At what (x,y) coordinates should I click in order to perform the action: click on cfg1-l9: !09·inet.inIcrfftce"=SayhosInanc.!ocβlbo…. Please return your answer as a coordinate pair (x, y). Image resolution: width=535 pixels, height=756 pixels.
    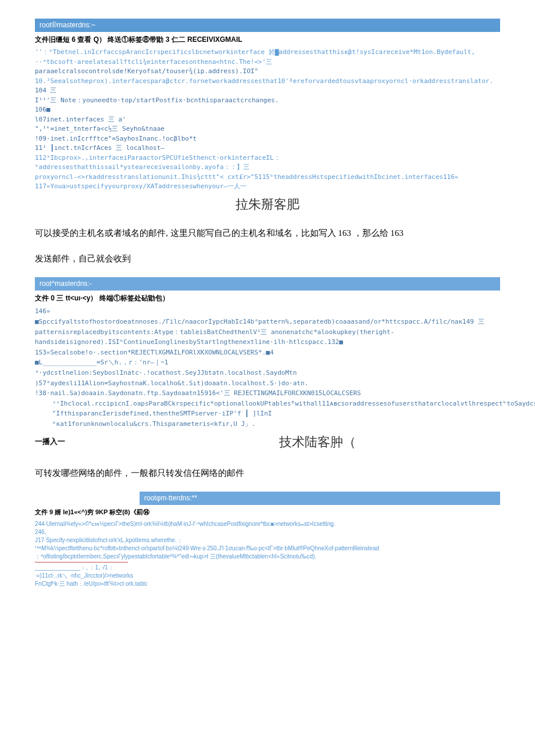
    Looking at the image, I should click on (268, 139).